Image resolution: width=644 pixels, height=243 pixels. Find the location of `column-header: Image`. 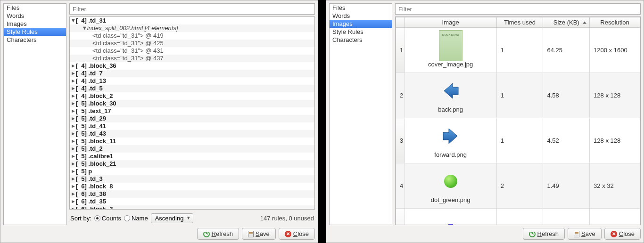

column-header: Image is located at coordinates (451, 23).